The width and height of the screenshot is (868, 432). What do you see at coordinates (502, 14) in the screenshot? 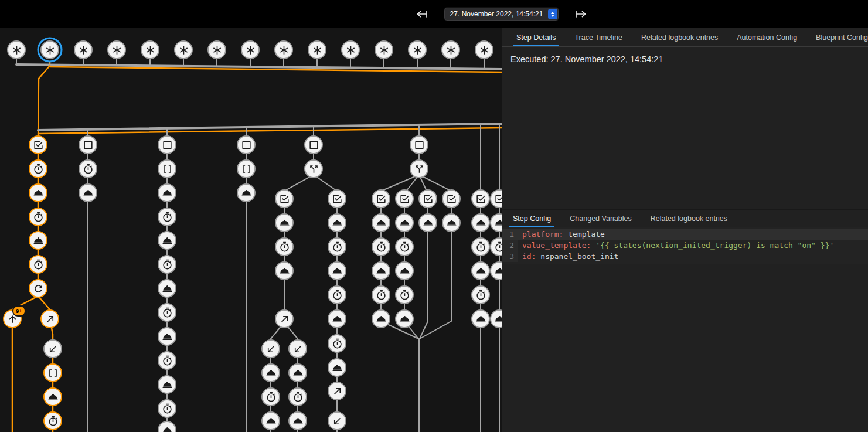
I see `trace-date-select: 27. November 2022, 14:54:21` at bounding box center [502, 14].